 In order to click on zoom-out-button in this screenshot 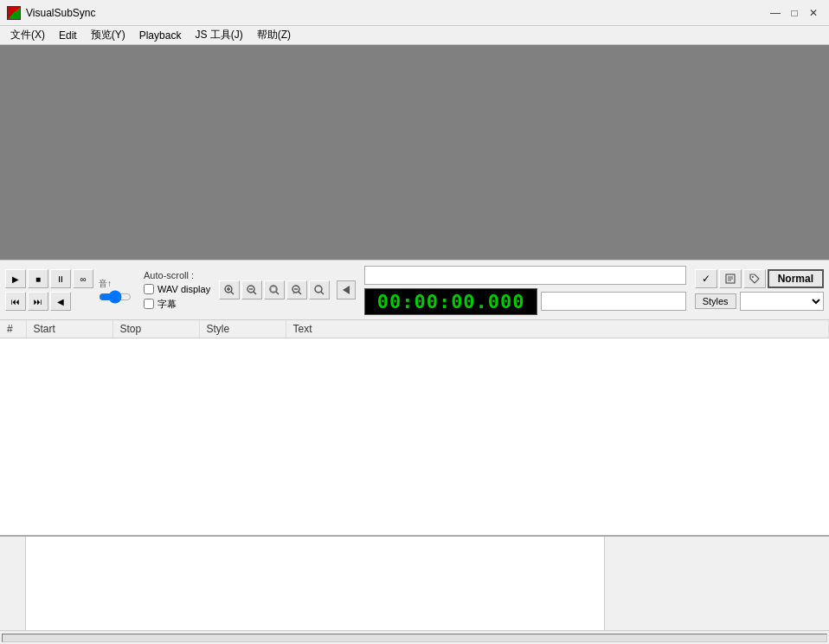, I will do `click(252, 290)`.